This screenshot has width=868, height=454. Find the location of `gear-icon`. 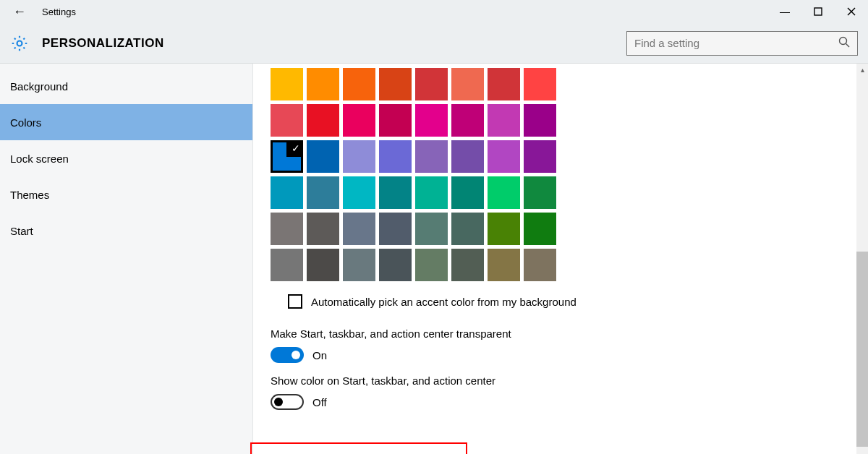

gear-icon is located at coordinates (20, 43).